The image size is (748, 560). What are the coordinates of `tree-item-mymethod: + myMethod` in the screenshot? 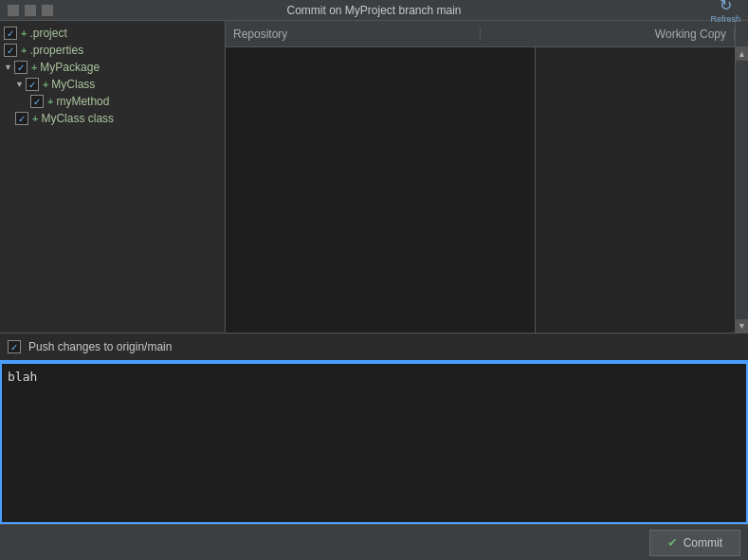 It's located at (112, 101).